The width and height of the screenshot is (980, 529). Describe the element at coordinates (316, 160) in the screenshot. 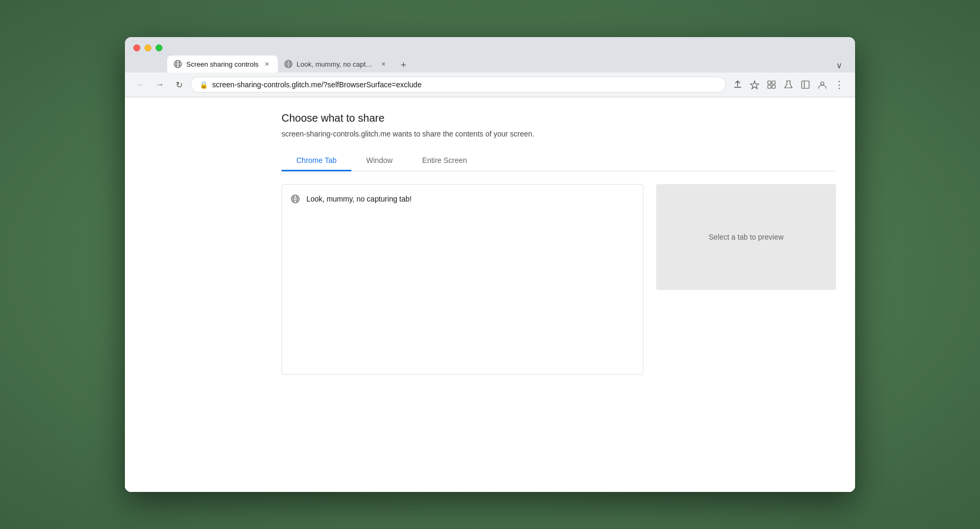

I see `chrome-tab-label: Chrome Tab` at that location.